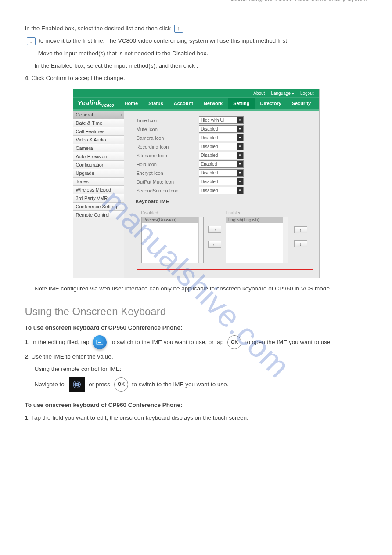  I want to click on text: or press, so click(99, 384).